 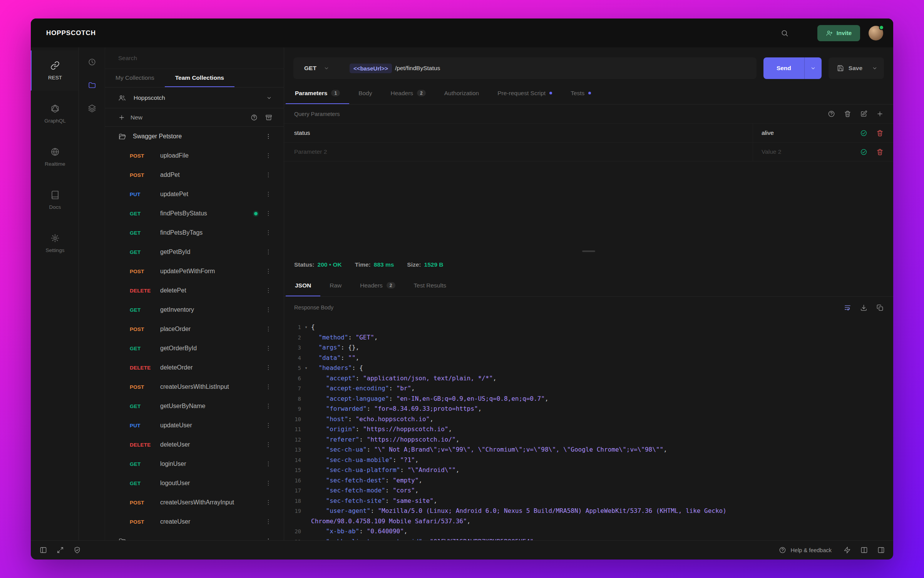 I want to click on request-item-addPet: POSTaddPet, so click(x=194, y=175).